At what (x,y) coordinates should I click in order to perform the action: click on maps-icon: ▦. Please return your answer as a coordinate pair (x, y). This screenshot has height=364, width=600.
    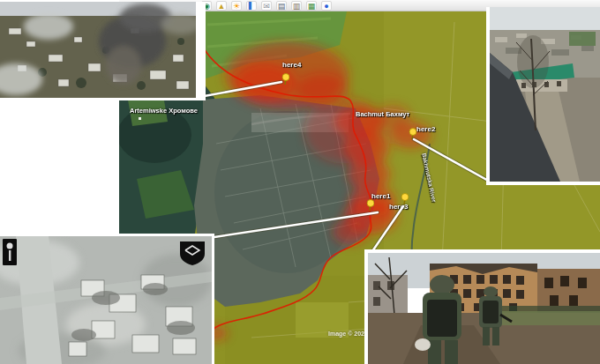
    Looking at the image, I should click on (311, 5).